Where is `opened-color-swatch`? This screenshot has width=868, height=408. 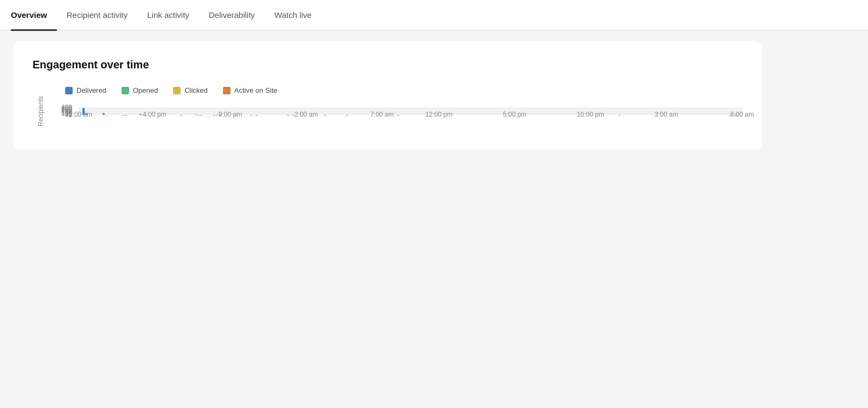 opened-color-swatch is located at coordinates (125, 91).